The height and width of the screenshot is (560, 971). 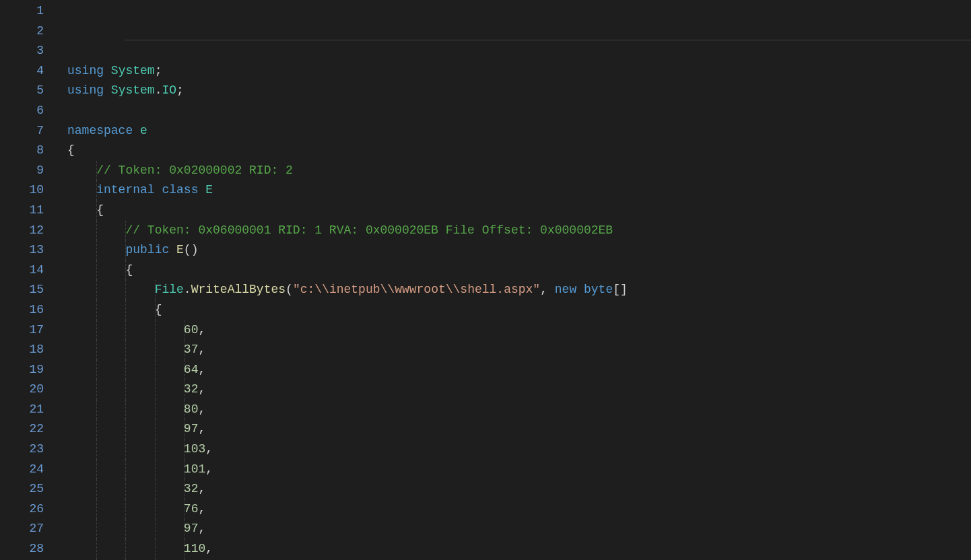 I want to click on line-number: 28, so click(x=22, y=549).